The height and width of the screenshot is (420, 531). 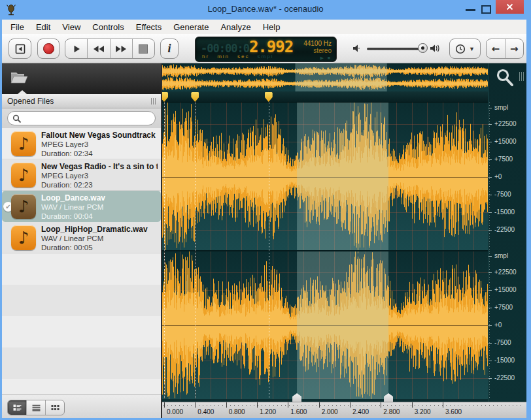 I want to click on menu-item-help: Help, so click(x=272, y=27).